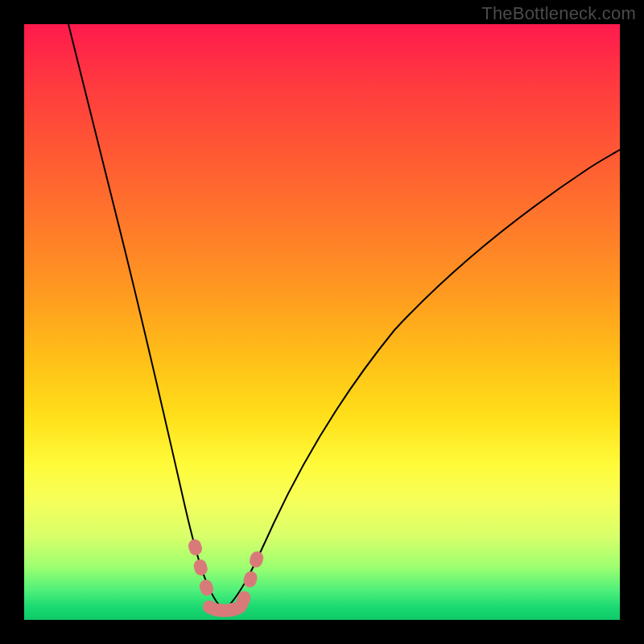 The height and width of the screenshot is (644, 644). I want to click on beads-left, so click(203, 573).